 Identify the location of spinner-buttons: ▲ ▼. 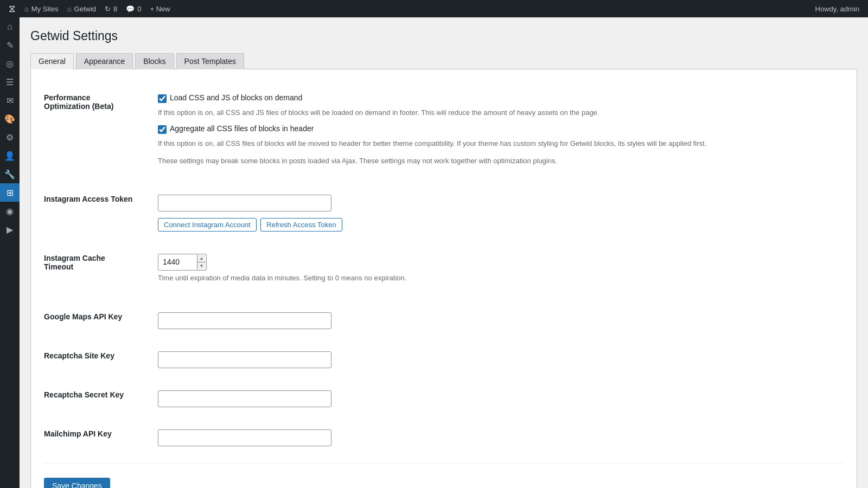
(201, 262).